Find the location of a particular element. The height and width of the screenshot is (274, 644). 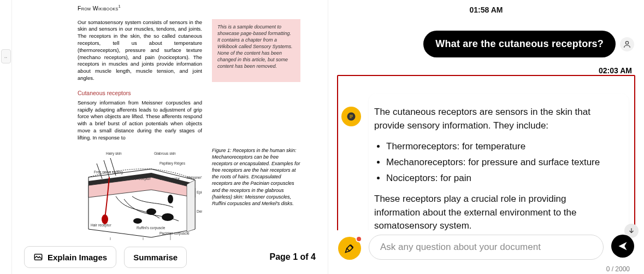

skin-cross-section-figure: Hairy skin Glabrous skin Papillary Ridge… is located at coordinates (140, 194).